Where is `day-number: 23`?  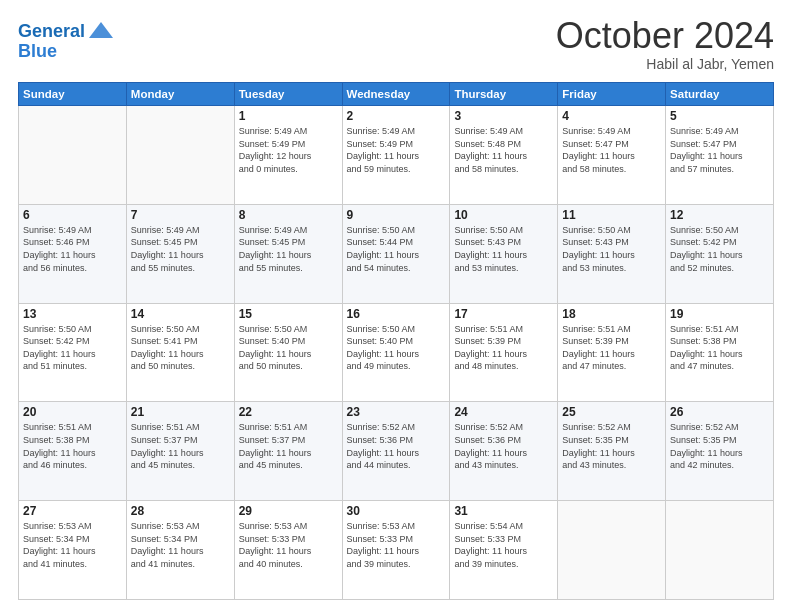
day-number: 23 is located at coordinates (396, 412).